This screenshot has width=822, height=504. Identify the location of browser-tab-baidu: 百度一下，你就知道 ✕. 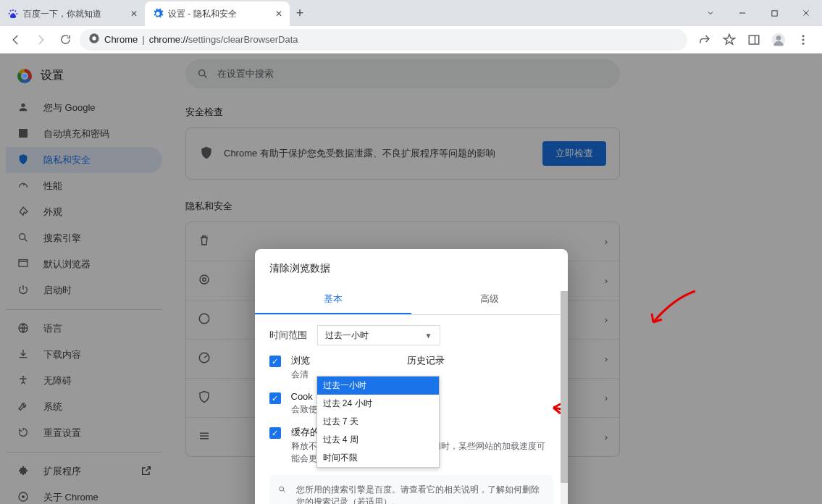
(72, 14).